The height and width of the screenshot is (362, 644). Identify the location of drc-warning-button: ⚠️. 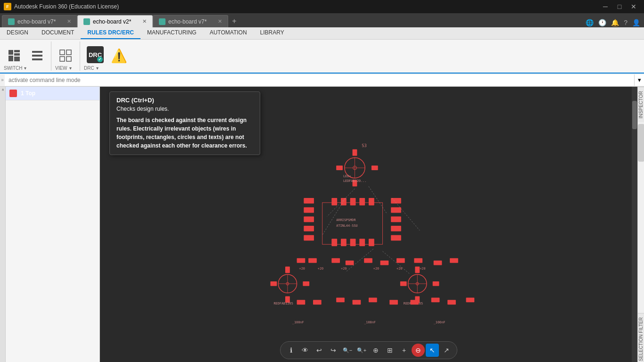
(119, 56).